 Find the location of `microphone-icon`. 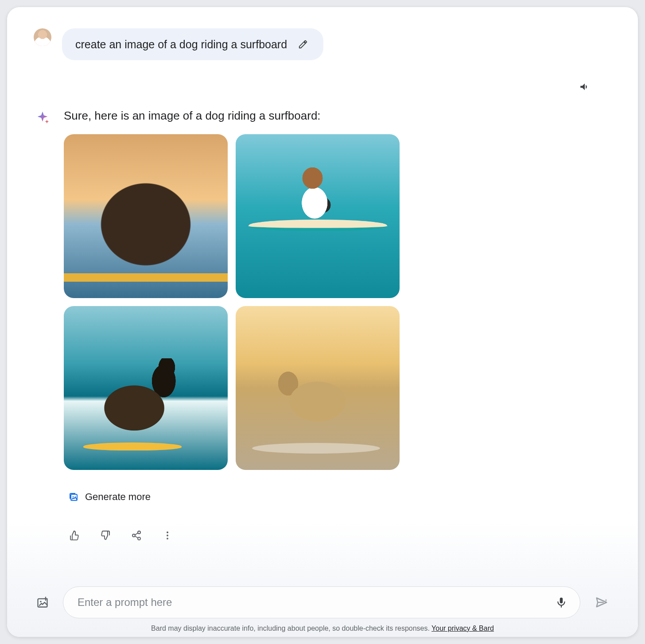

microphone-icon is located at coordinates (561, 602).